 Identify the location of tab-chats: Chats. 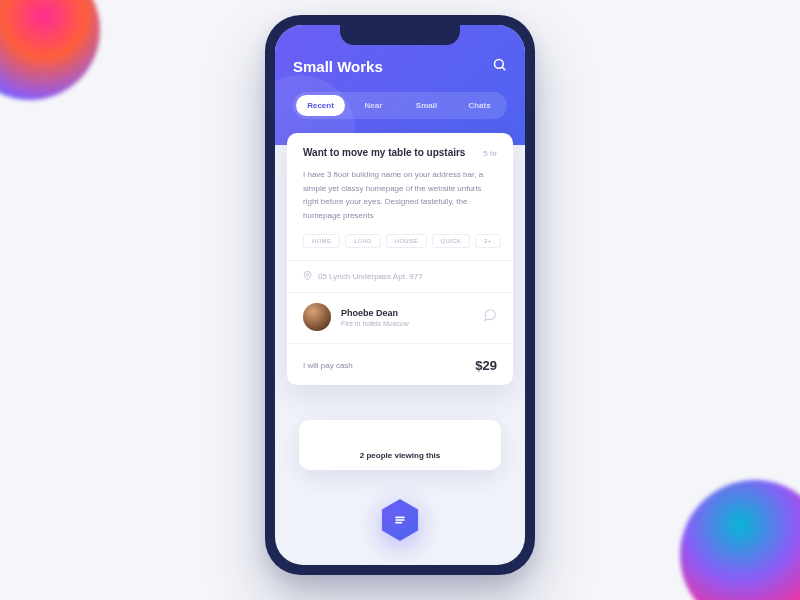
(480, 106).